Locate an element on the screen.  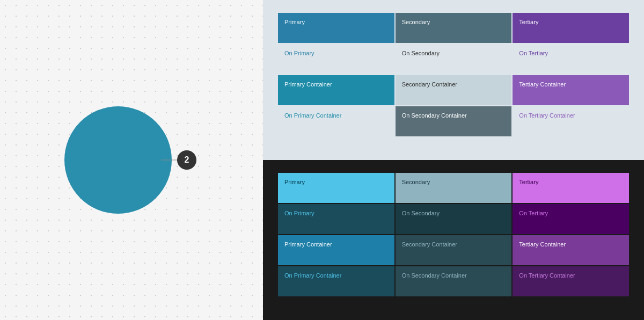
light-tertiary-container-cell: Tertiary Container is located at coordinates (571, 90).